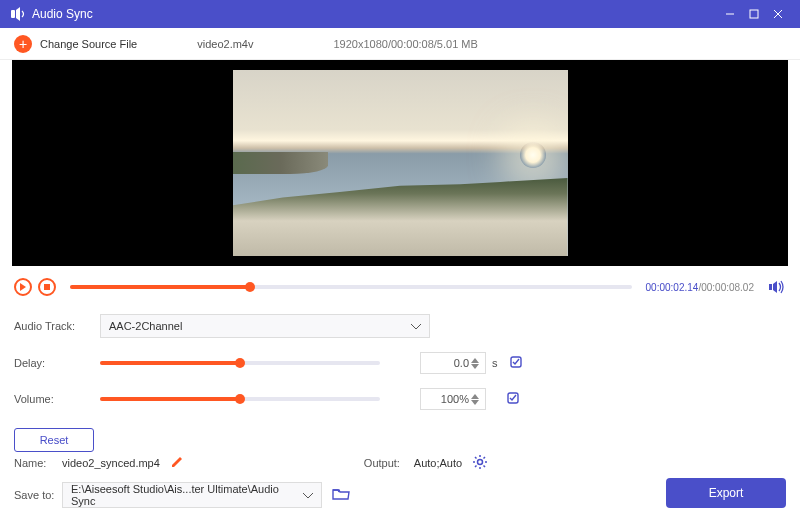 This screenshot has height=522, width=800. What do you see at coordinates (438, 463) in the screenshot?
I see `output-value: Auto;Auto` at bounding box center [438, 463].